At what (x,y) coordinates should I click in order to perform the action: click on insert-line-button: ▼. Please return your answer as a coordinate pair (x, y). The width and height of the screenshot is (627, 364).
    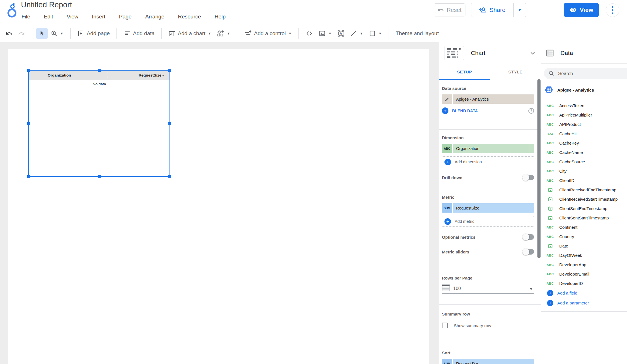
    Looking at the image, I should click on (357, 33).